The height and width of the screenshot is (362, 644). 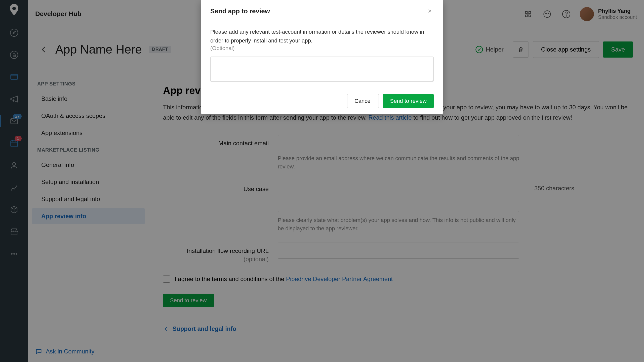 I want to click on modal-title: Send app to review, so click(x=240, y=11).